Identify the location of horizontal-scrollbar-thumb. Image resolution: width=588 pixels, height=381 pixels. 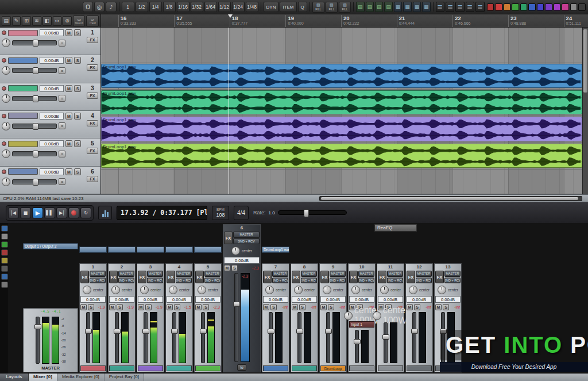
(450, 199).